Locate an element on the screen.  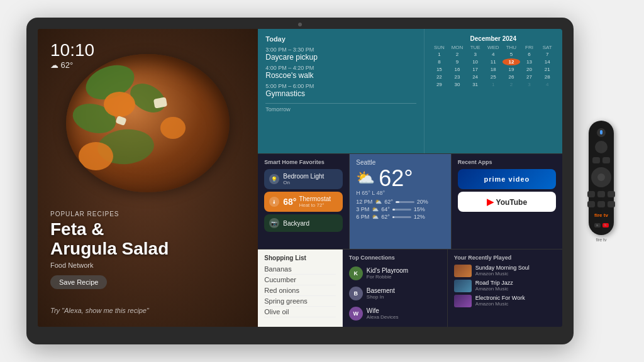
smart-bedroom-light: 💡 Bedroom Light On is located at coordinates (303, 179).